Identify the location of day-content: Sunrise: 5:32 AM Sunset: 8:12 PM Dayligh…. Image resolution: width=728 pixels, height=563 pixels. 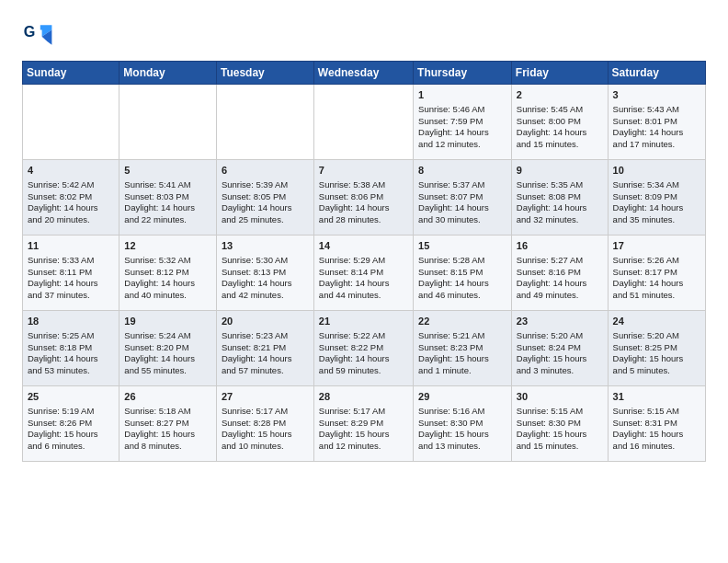
(160, 278).